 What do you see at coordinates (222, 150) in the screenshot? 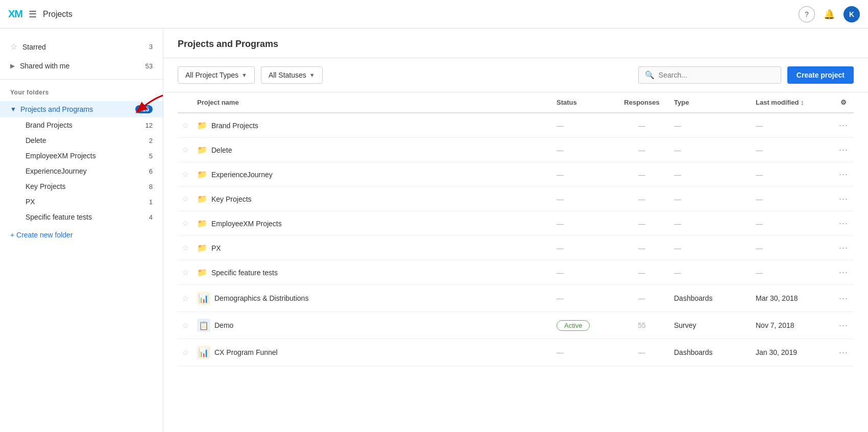
I see `project-name: Delete` at bounding box center [222, 150].